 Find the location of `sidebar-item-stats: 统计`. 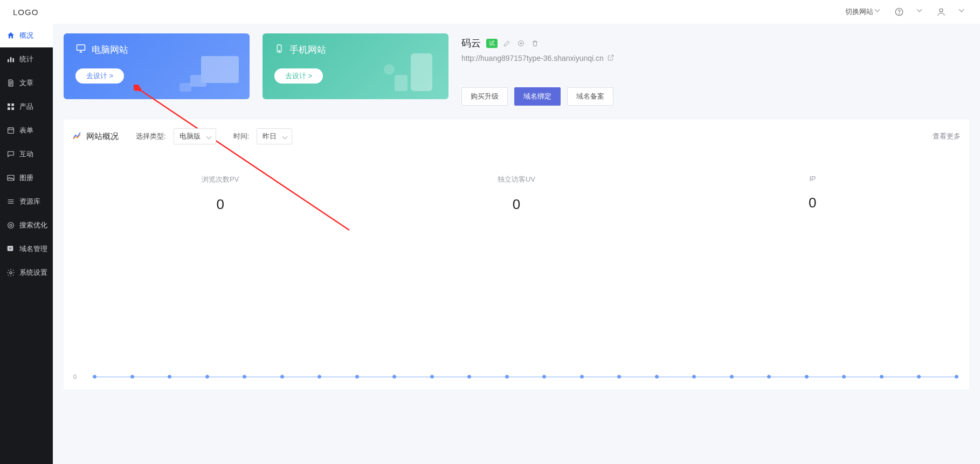

sidebar-item-stats: 统计 is located at coordinates (26, 59).